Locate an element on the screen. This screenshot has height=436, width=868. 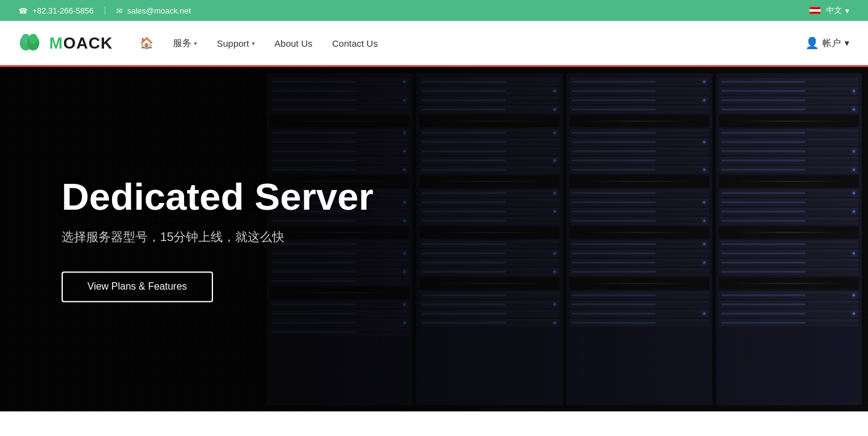
logo-text: MOACK is located at coordinates (81, 43).